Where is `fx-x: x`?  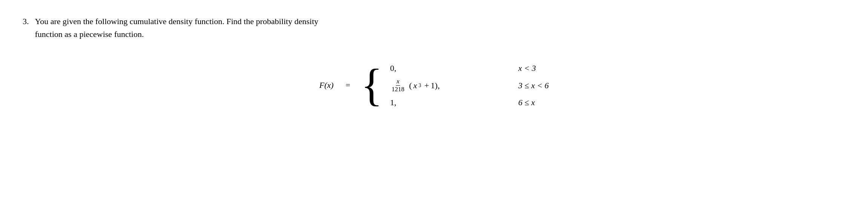 fx-x: x is located at coordinates (329, 85).